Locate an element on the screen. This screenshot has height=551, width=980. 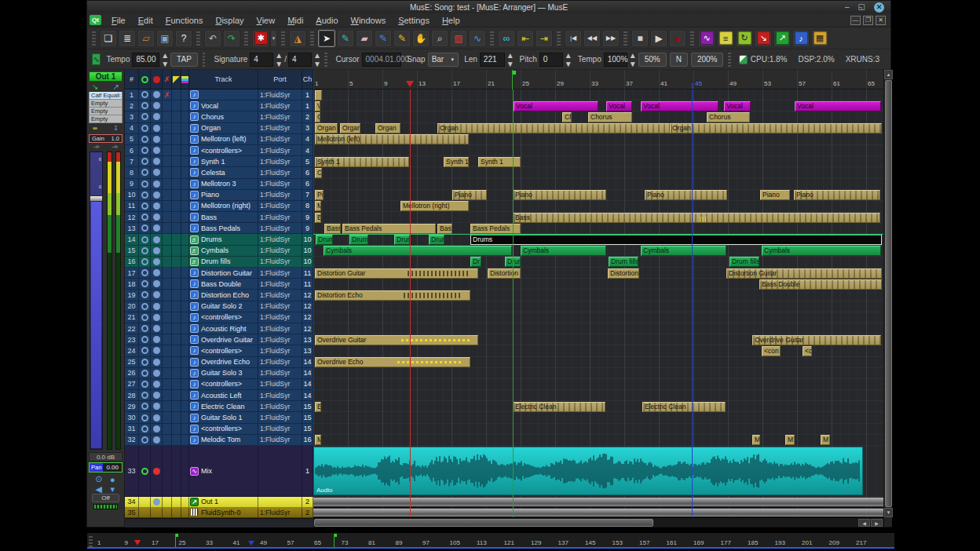
part: Bass Double is located at coordinates (821, 284).